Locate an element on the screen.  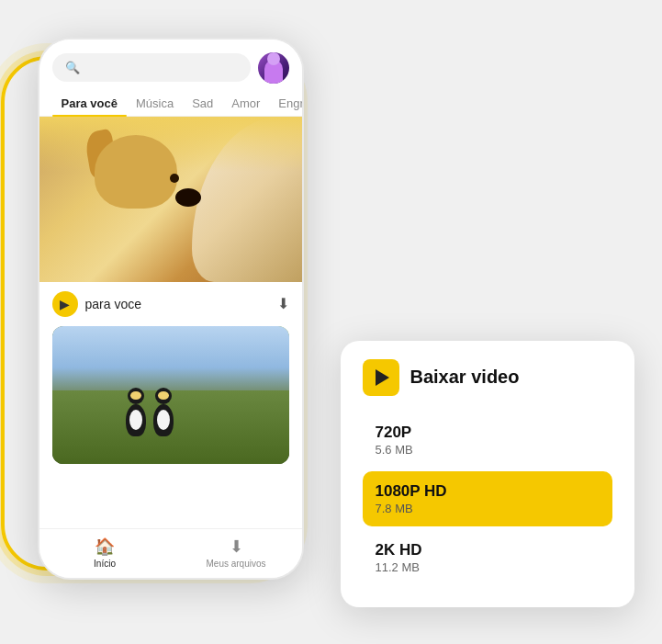
video-thumbnail-penguins is located at coordinates (171, 395).